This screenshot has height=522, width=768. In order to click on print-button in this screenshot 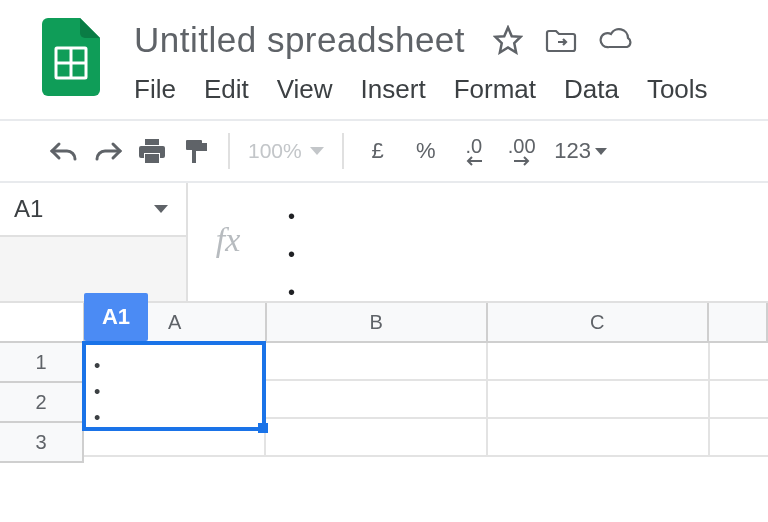, I will do `click(152, 151)`.